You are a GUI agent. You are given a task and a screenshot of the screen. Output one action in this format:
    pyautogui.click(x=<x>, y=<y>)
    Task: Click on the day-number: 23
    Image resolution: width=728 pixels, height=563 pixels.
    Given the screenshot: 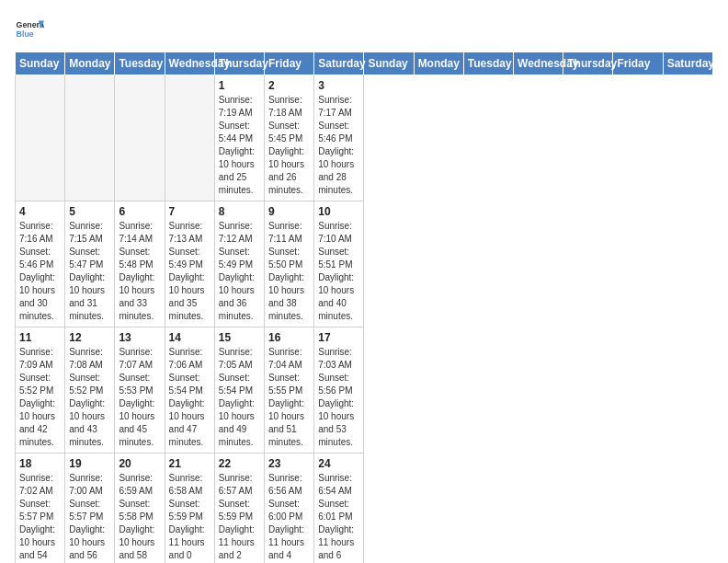 What is the action you would take?
    pyautogui.click(x=289, y=464)
    